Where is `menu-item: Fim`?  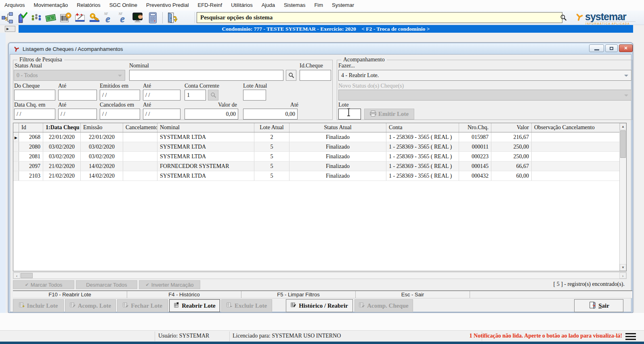 menu-item: Fim is located at coordinates (319, 5).